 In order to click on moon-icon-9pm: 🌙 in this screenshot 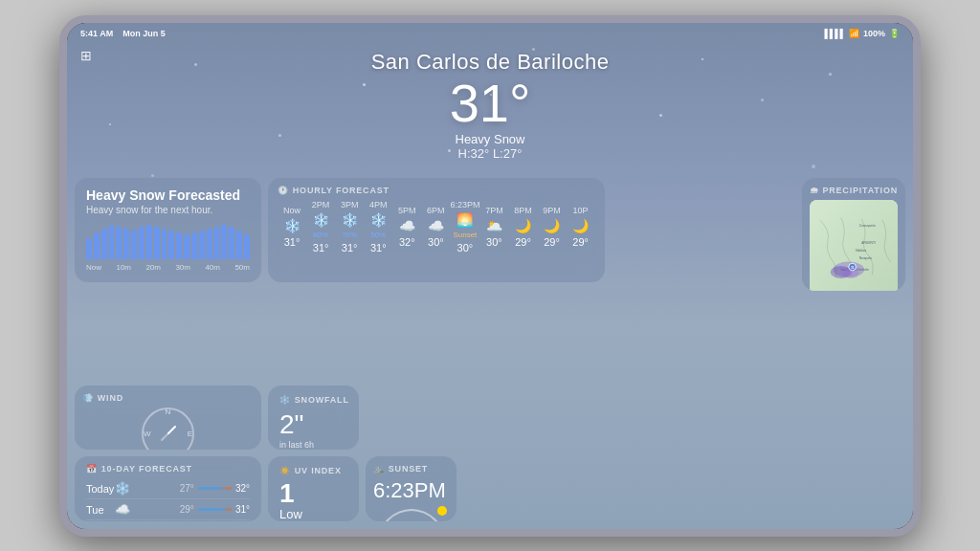, I will do `click(551, 226)`.